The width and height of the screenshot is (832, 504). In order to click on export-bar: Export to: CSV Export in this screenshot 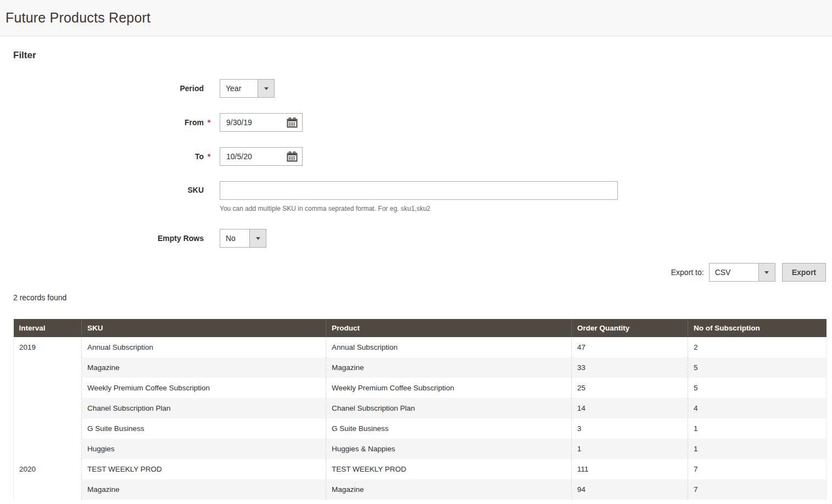, I will do `click(420, 272)`.